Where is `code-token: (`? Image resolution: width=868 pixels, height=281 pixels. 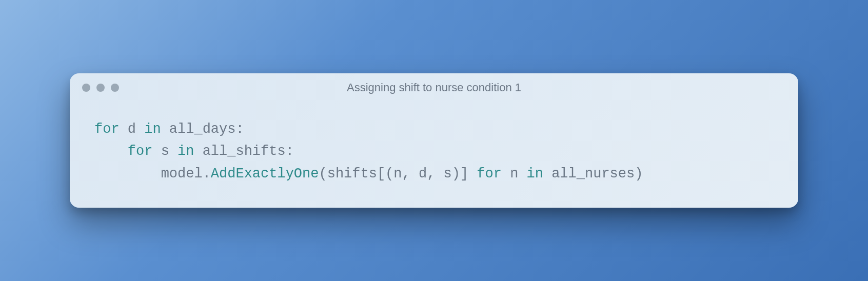 code-token: ( is located at coordinates (323, 174).